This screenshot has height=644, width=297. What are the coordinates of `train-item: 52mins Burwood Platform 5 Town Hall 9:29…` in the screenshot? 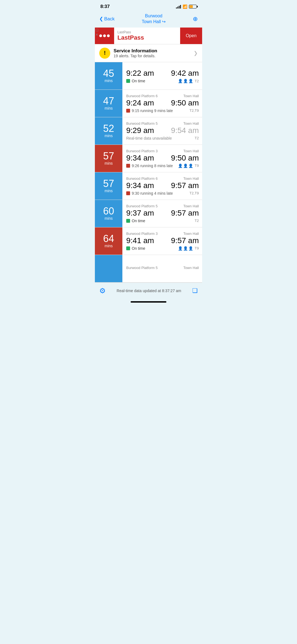 It's located at (148, 131).